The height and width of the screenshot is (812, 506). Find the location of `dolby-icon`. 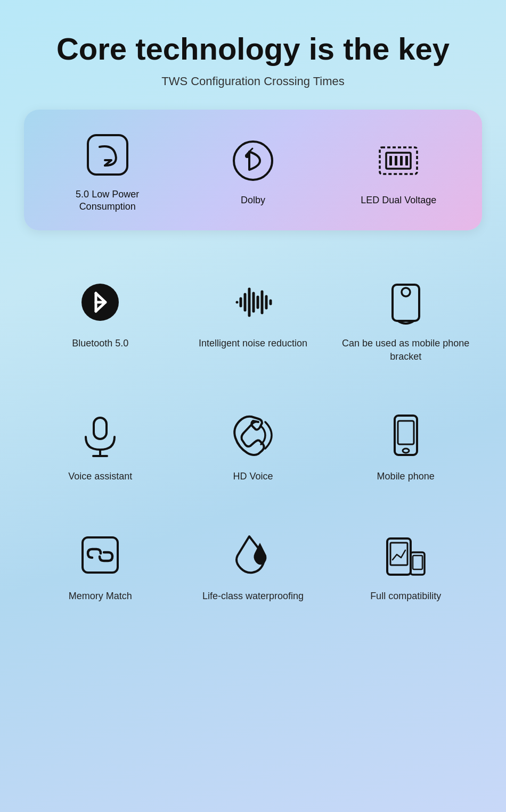

dolby-icon is located at coordinates (253, 161).